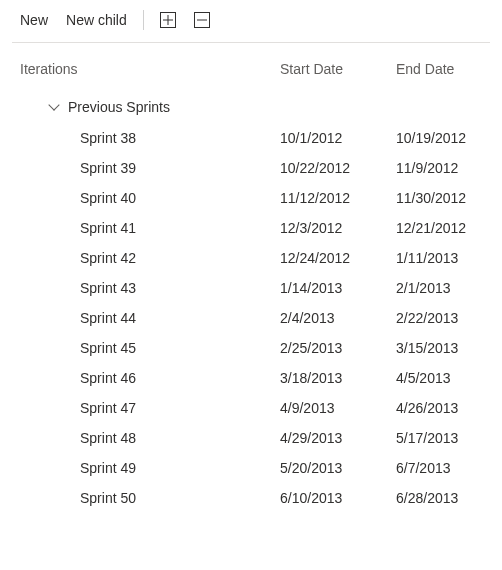  Describe the element at coordinates (338, 318) in the screenshot. I see `start-date: 2/4/2013` at that location.